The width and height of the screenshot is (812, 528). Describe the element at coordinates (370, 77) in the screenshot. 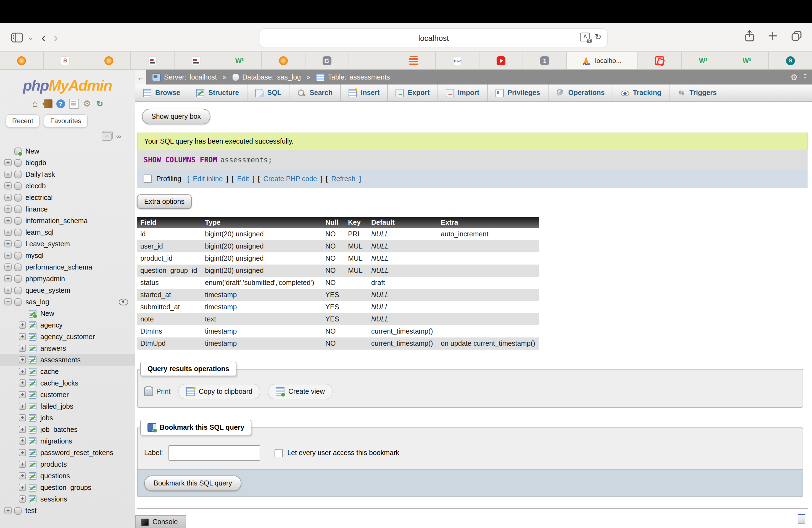

I see `breadcrumb-table: assessments` at that location.